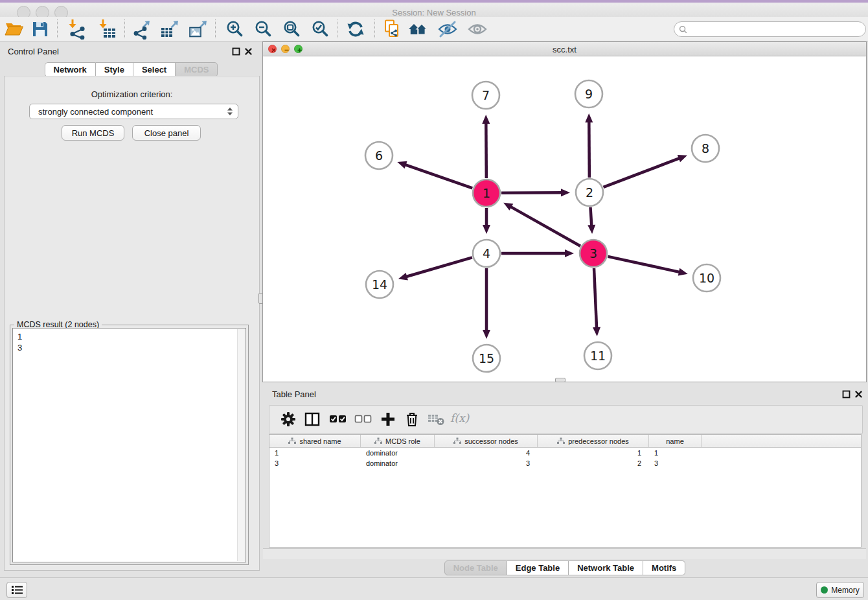 The width and height of the screenshot is (868, 600). Describe the element at coordinates (707, 278) in the screenshot. I see `graph-node-label: 10` at that location.